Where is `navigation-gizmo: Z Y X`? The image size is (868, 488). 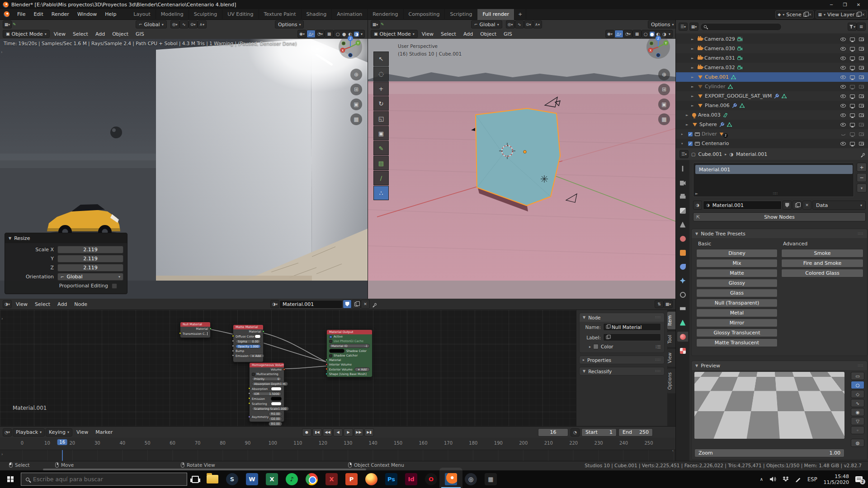
navigation-gizmo: Z Y X is located at coordinates (658, 47).